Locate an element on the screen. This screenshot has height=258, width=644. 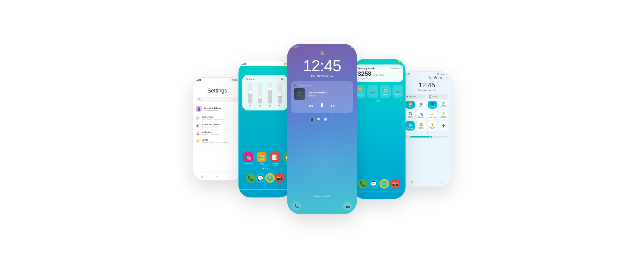
nav-home-5: ○ is located at coordinates (426, 183).